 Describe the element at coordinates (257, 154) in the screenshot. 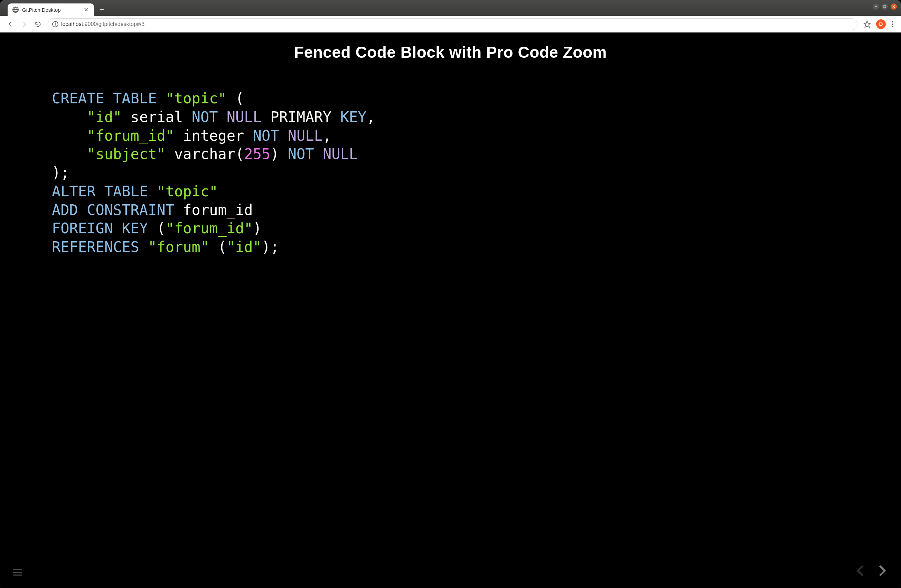

I see `code-token: 255` at that location.